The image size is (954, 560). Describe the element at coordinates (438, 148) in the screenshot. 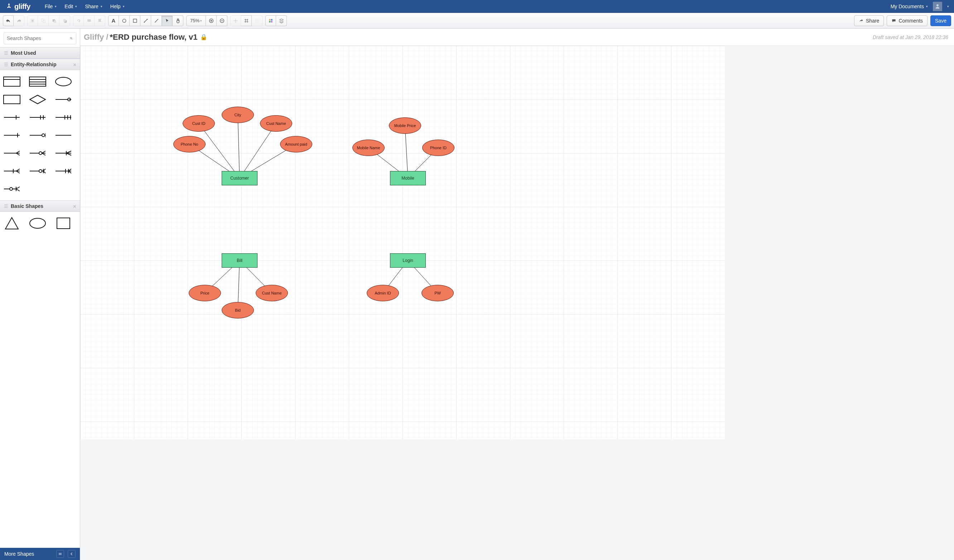

I see `attribute-phone_id: Phone ID` at that location.